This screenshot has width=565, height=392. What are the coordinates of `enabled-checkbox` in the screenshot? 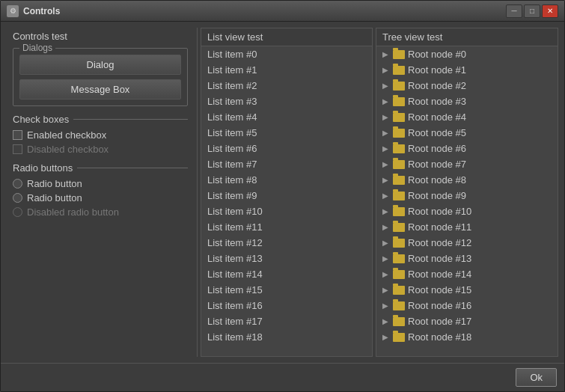 It's located at (18, 135).